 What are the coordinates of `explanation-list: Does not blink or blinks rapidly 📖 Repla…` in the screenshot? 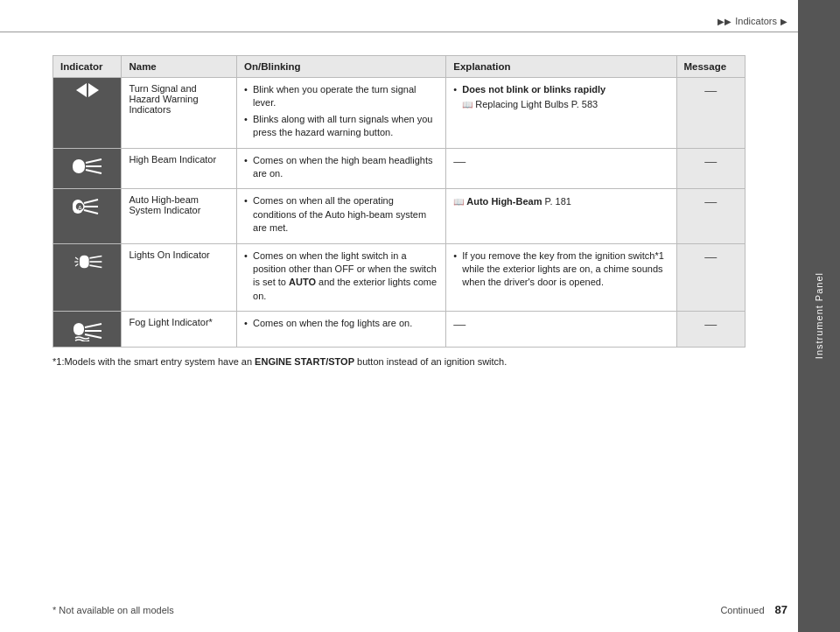 It's located at (561, 98).